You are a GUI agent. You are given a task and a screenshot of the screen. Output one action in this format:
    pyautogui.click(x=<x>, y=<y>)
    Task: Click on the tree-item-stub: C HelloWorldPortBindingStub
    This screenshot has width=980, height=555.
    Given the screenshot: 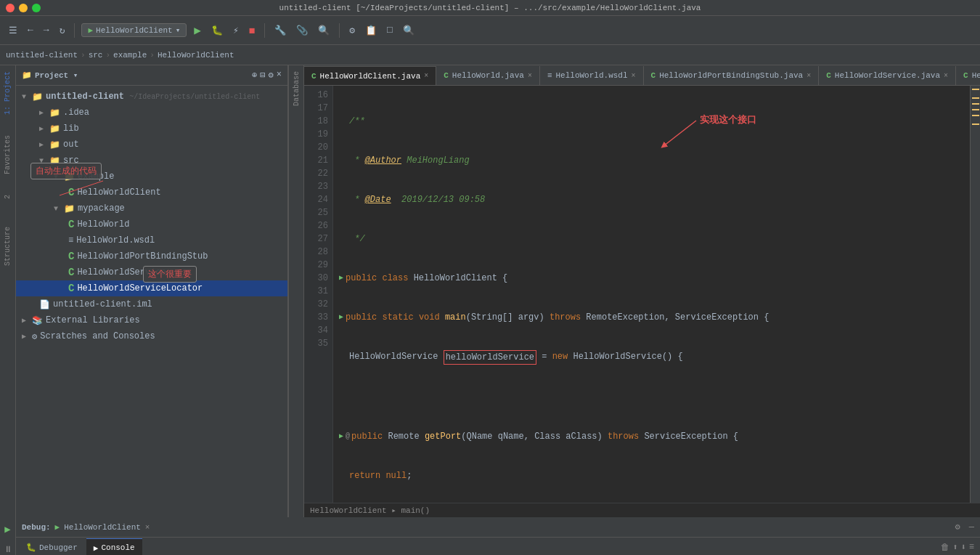 What is the action you would take?
    pyautogui.click(x=152, y=256)
    